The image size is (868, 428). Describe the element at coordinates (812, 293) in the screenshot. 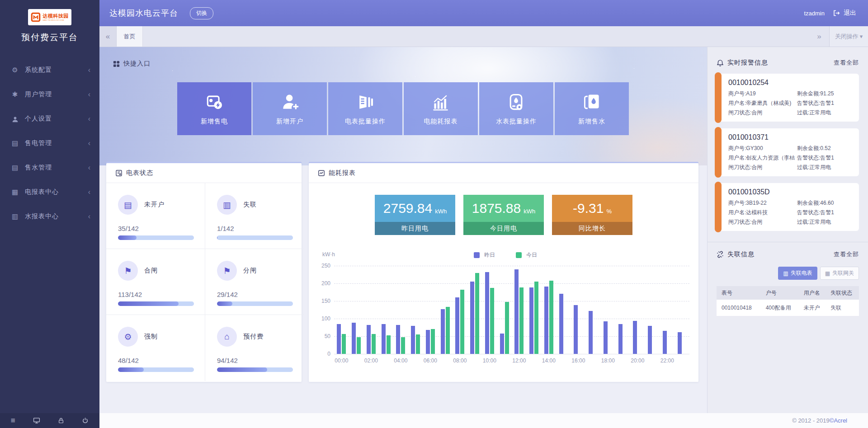

I see `col-user-name: 用户名` at that location.